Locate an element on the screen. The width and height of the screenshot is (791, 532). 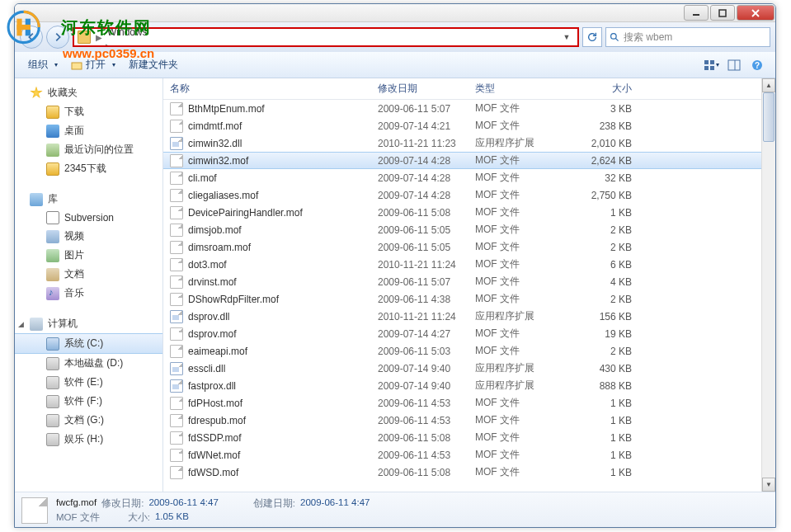
file-row: dsprov.dll2010-11-21 11:24应用程序扩展156 KB is located at coordinates (462, 317).